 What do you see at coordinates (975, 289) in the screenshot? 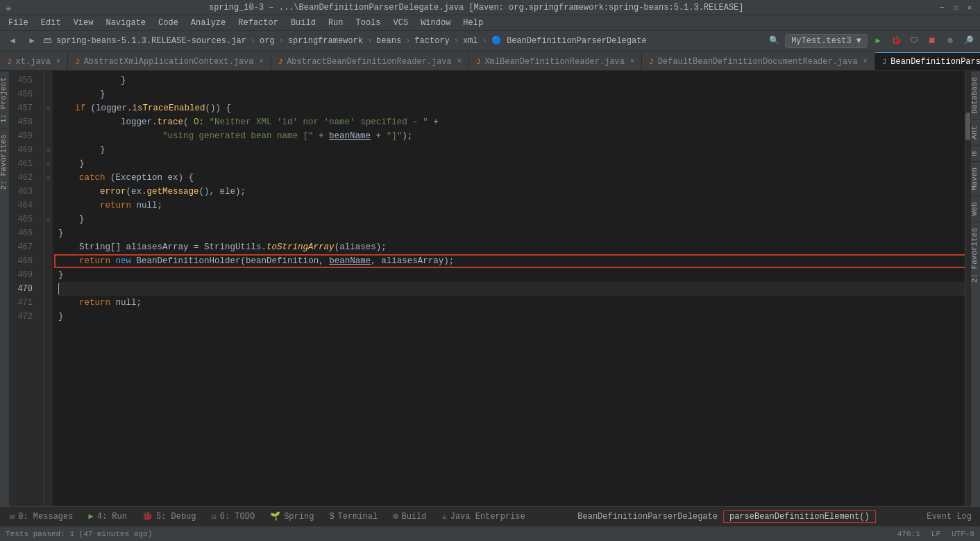
I see `right-panels: Database Ant m Maven Web 2: Favorites` at bounding box center [975, 289].